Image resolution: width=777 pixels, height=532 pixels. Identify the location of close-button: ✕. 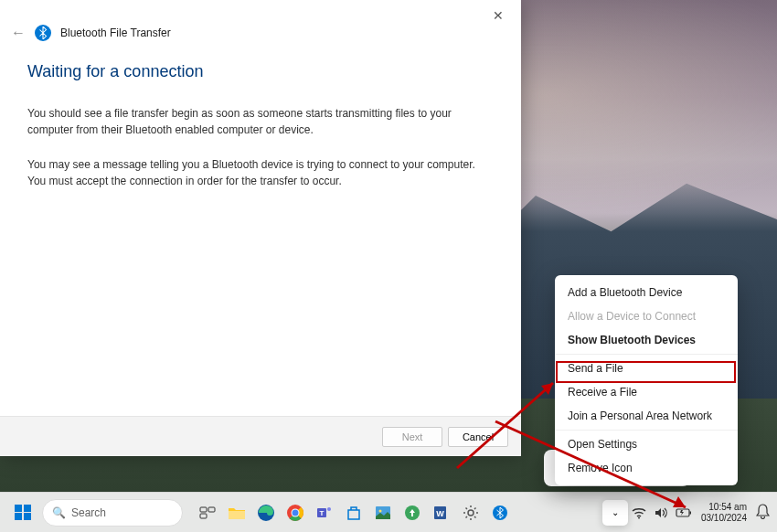
(498, 16).